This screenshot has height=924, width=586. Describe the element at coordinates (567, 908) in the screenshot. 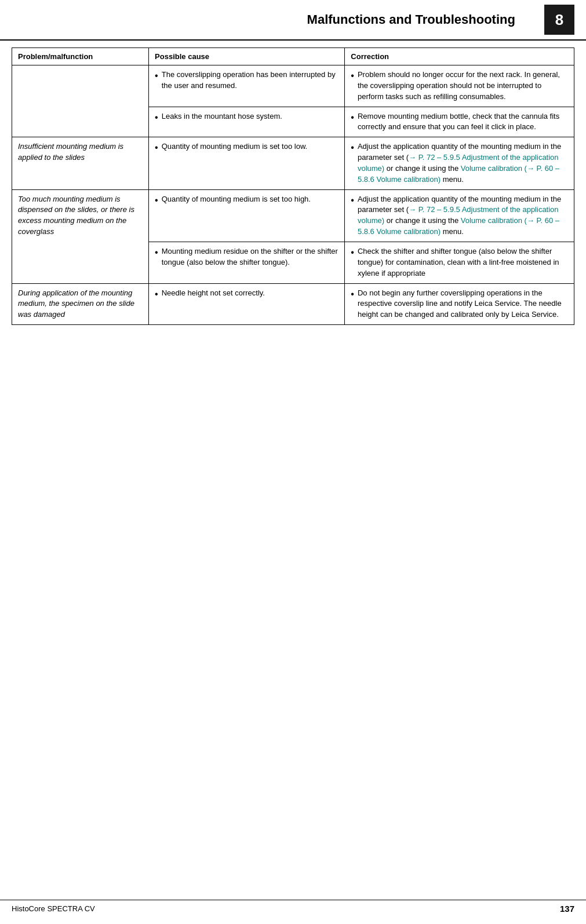

I see `footer-page: 137` at that location.